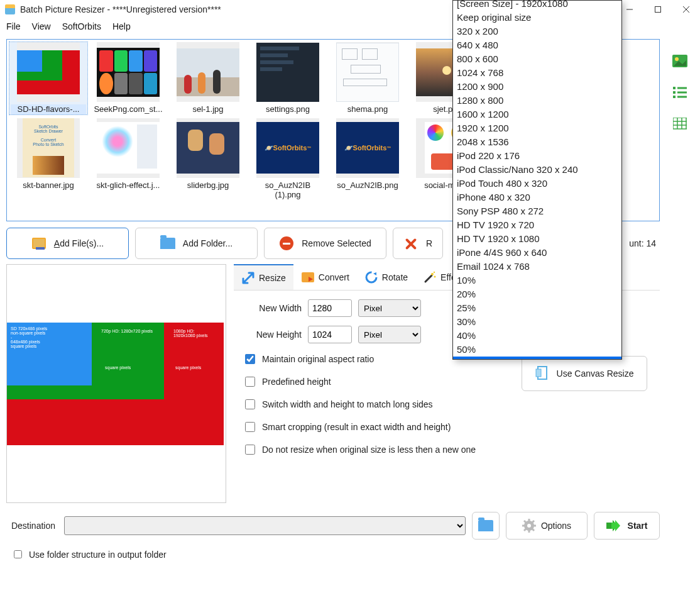  Describe the element at coordinates (368, 78) in the screenshot. I see `thumbnail-item: shema.png` at that location.